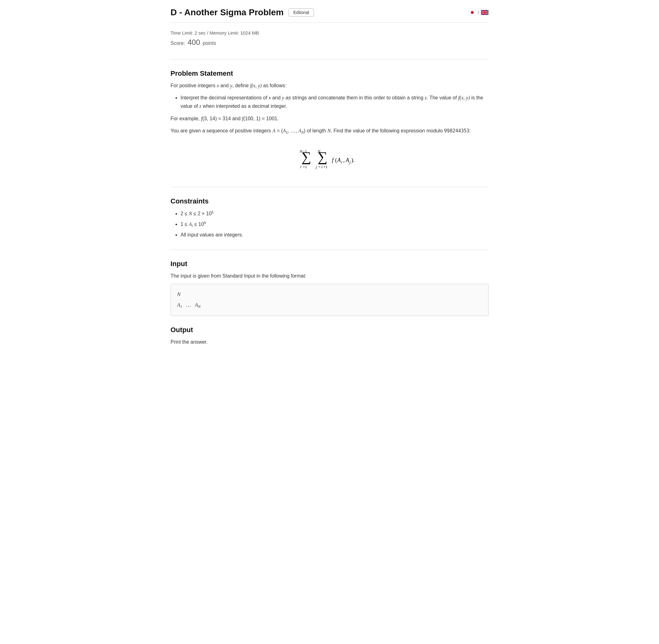 This screenshot has width=659, height=644. What do you see at coordinates (330, 305) in the screenshot?
I see `input-line-2: A1 … AN` at bounding box center [330, 305].